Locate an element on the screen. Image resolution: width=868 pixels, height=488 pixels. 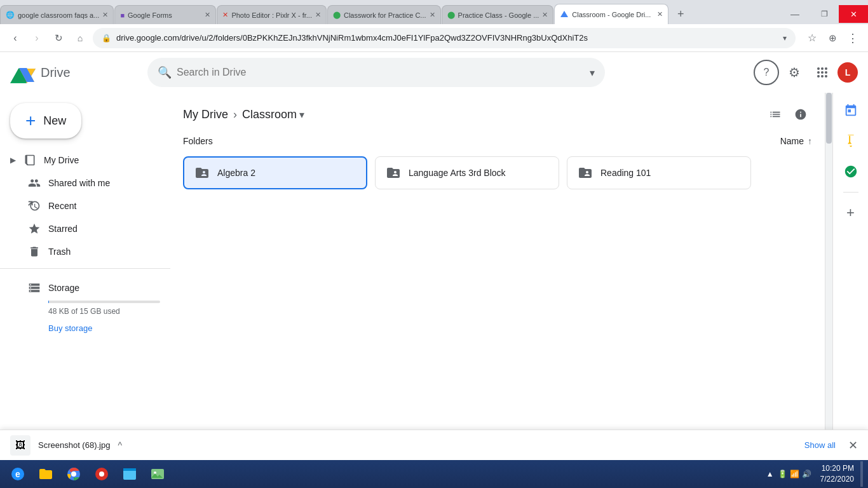
photo-icon is located at coordinates (158, 474).